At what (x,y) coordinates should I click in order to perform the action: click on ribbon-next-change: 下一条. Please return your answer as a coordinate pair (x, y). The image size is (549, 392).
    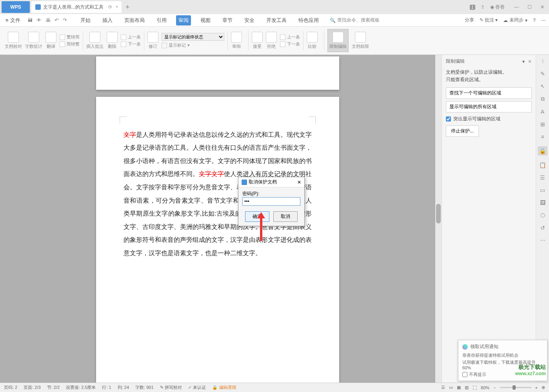
    Looking at the image, I should click on (290, 44).